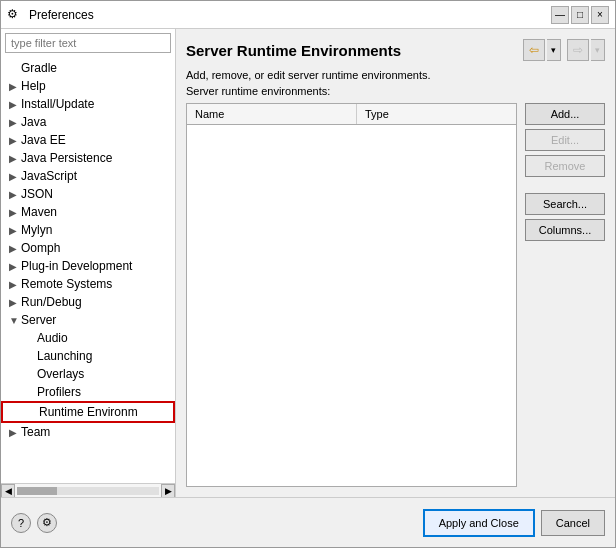  Describe the element at coordinates (96, 104) in the screenshot. I see `tree-item-label: Install/Update` at that location.